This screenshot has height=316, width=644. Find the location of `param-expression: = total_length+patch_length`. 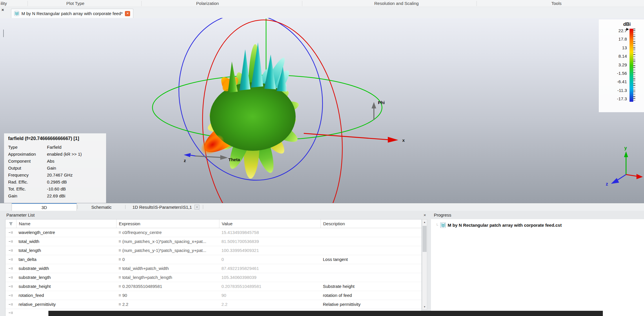

param-expression: = total_length+patch_length is located at coordinates (168, 277).